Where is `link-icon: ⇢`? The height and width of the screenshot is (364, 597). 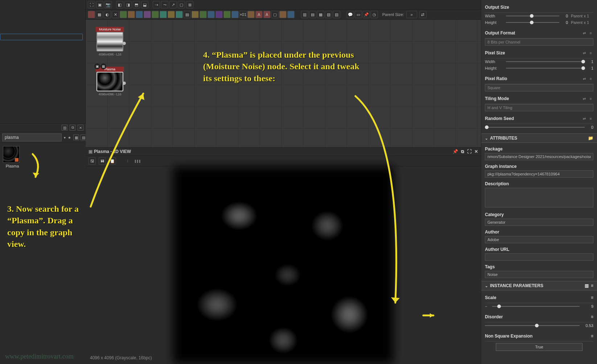
link-icon: ⇢ is located at coordinates (156, 5).